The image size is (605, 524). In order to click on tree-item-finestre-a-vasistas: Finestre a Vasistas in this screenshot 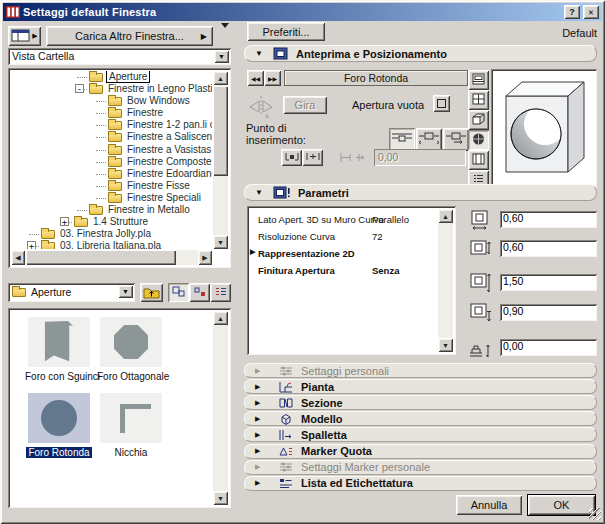, I will do `click(112, 150)`.